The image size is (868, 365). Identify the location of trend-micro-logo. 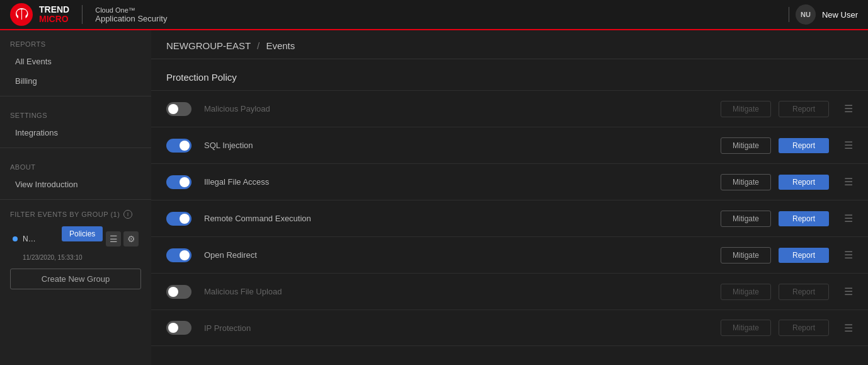
(21, 14).